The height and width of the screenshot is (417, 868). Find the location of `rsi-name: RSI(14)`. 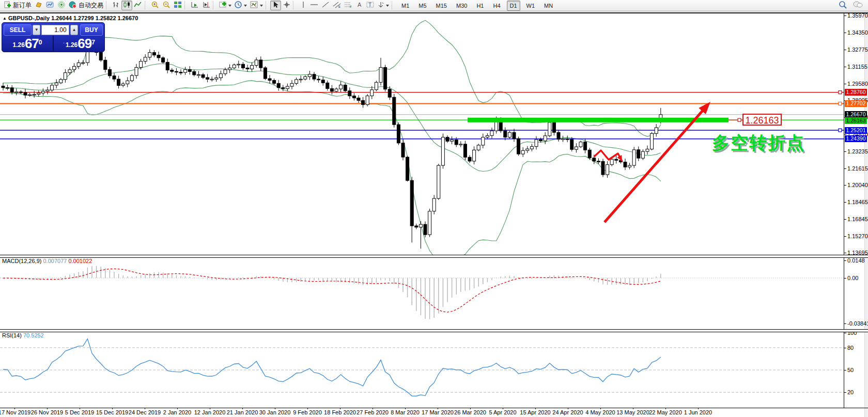

rsi-name: RSI(14) is located at coordinates (12, 335).